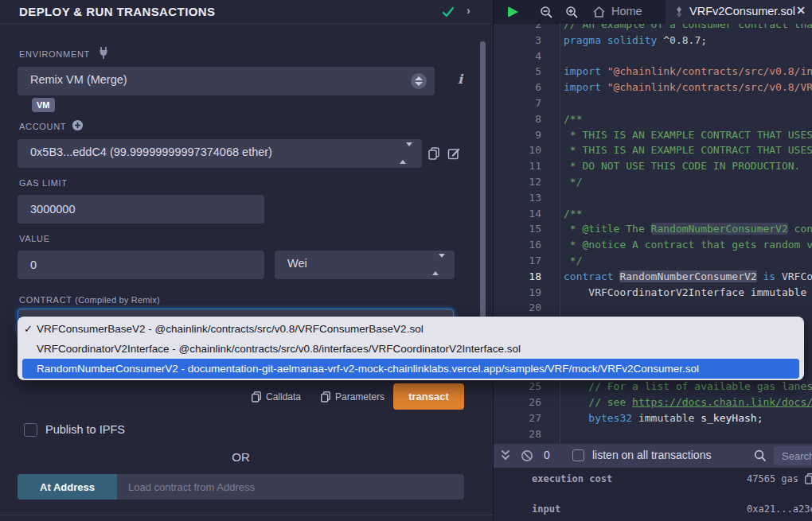  Describe the element at coordinates (89, 300) in the screenshot. I see `contract-label: CONTRACT (Compiled by Remix)` at that location.